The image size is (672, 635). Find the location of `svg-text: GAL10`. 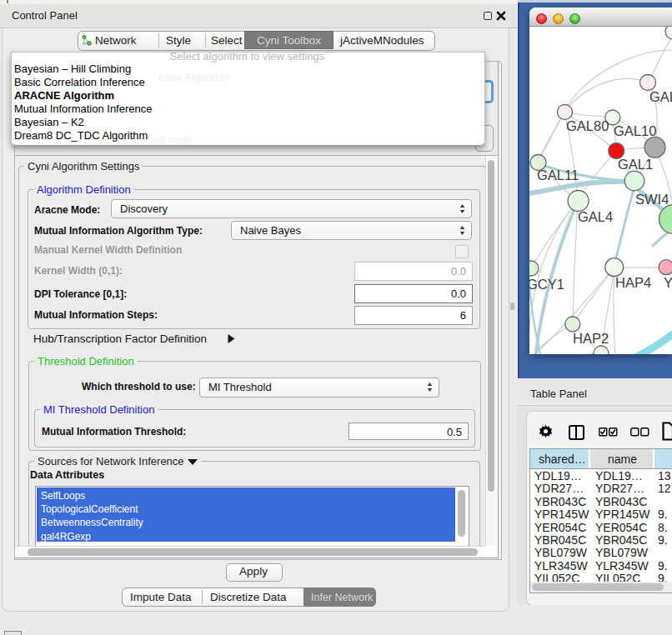

svg-text: GAL10 is located at coordinates (635, 131).